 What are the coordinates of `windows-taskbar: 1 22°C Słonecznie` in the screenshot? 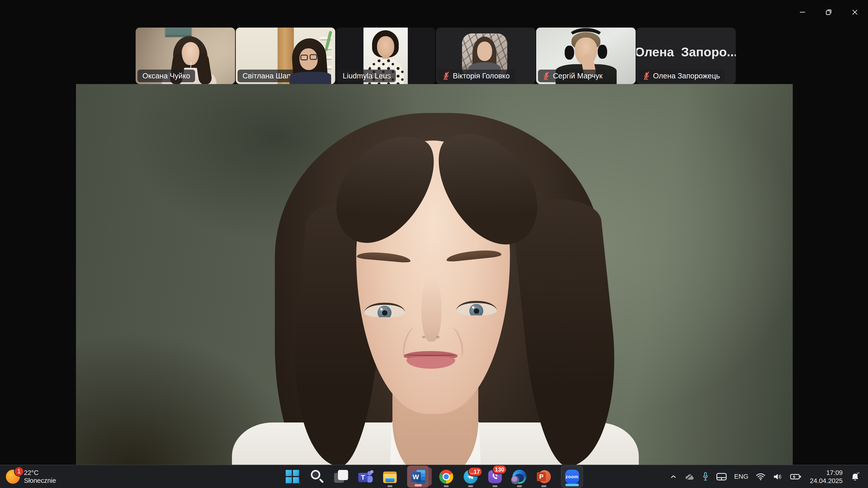 It's located at (434, 476).